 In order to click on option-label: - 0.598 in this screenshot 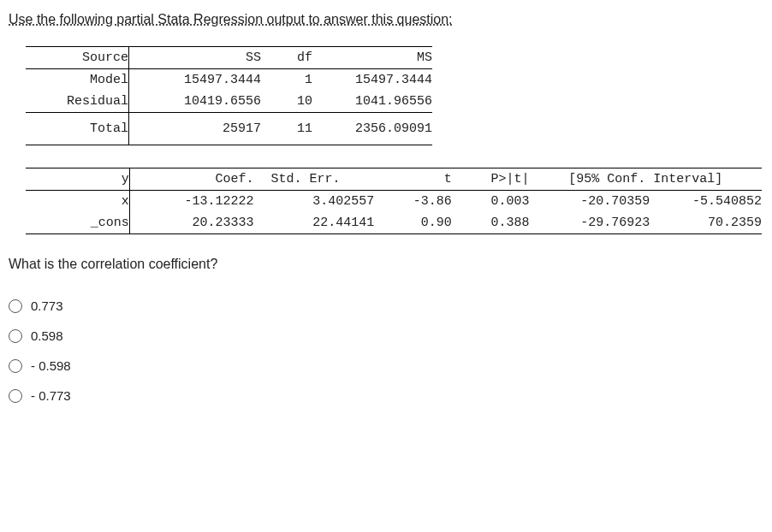, I will do `click(51, 366)`.